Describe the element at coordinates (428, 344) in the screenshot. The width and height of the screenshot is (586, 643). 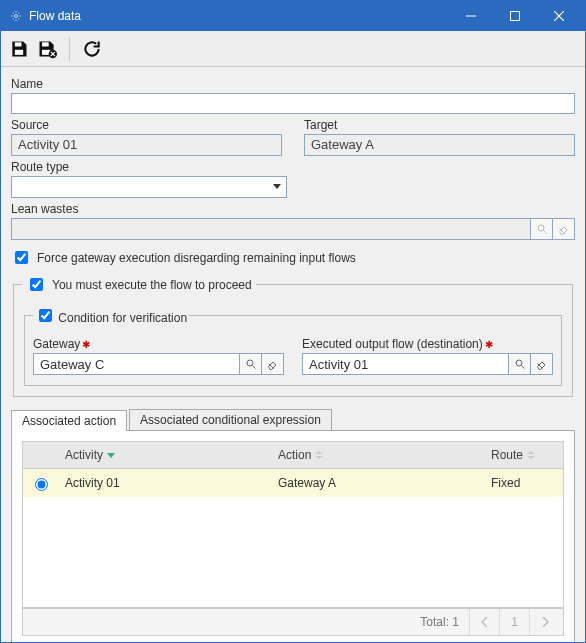
I see `exec-output-label: Executed output flow (destination)✱` at that location.